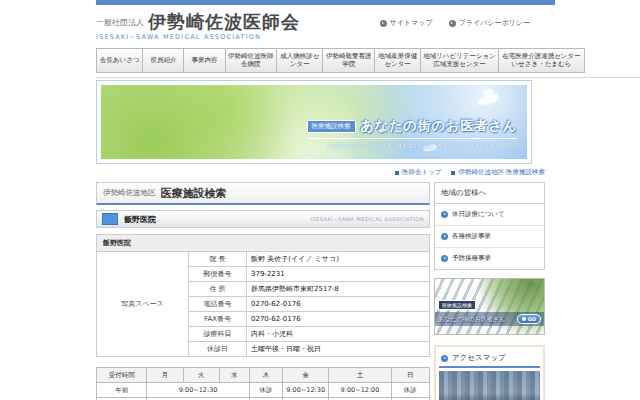 The image size is (640, 400). What do you see at coordinates (490, 359) in the screenshot?
I see `access-map-header: アクセスマップ` at bounding box center [490, 359].